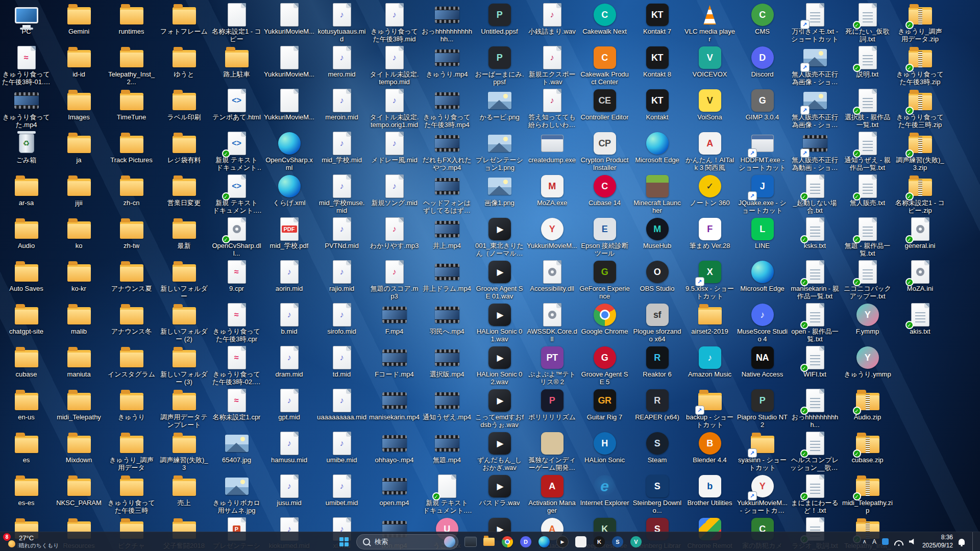  Describe the element at coordinates (499, 280) in the screenshot. I see `desktop-icon: Groove Agent SE 01.wav` at that location.